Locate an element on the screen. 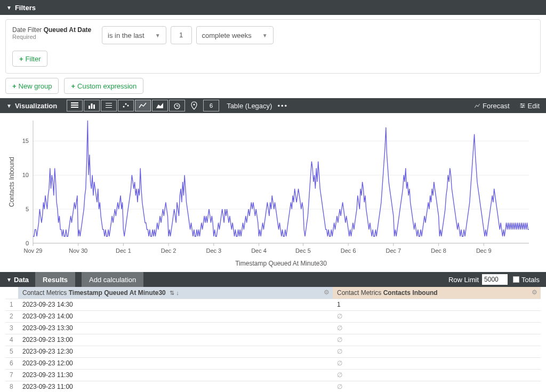 The image size is (546, 392). svg-text: Dec 7 is located at coordinates (394, 251).